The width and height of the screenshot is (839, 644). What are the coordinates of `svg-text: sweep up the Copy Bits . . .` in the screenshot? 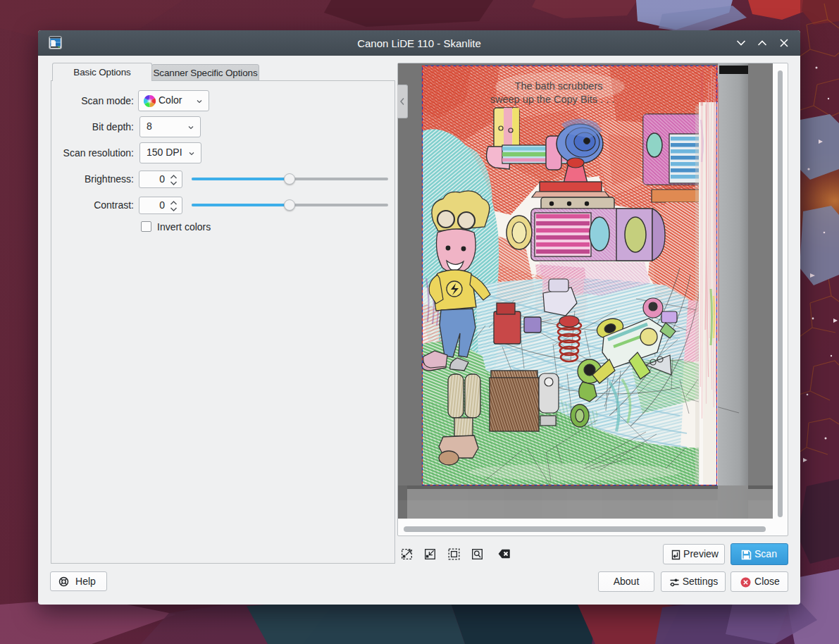 It's located at (552, 99).